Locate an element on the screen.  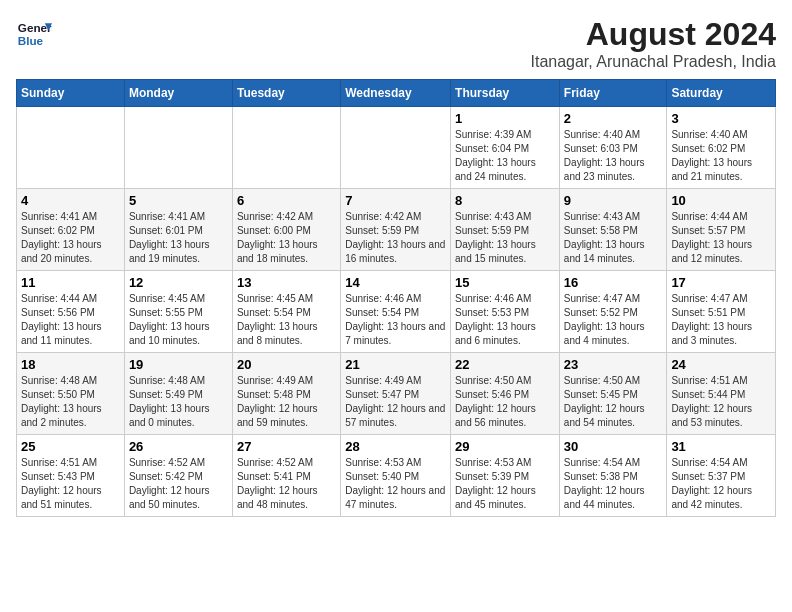
day-info: Sunrise: 4:44 AM Sunset: 5:56 PM Dayligh… is located at coordinates (70, 320).